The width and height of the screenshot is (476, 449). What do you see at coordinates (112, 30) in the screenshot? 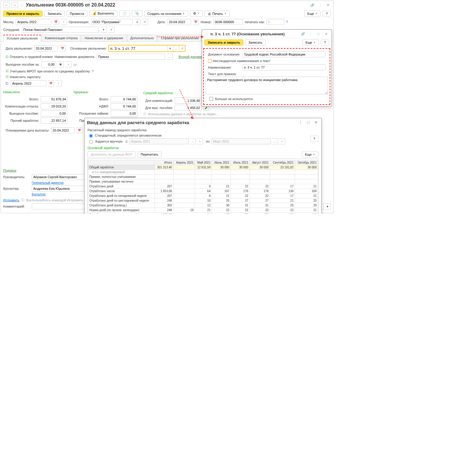
I see `employee-open-icon: ↗` at bounding box center [112, 30].